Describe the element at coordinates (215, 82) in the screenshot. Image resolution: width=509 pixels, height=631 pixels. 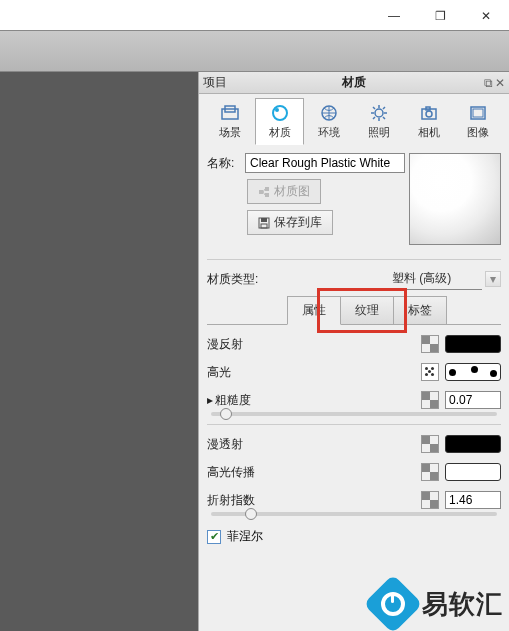
I see `project-label: 项目` at that location.